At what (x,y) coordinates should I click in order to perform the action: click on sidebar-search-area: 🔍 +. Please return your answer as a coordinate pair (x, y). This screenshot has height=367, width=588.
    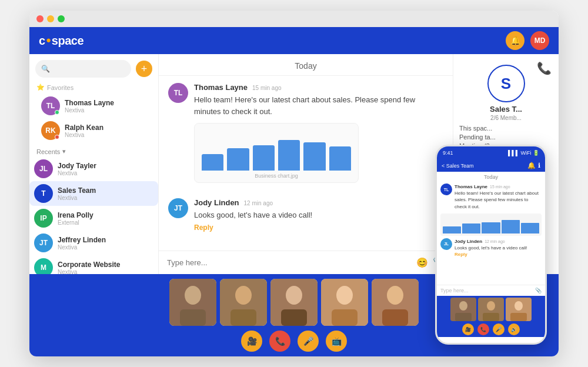
    Looking at the image, I should click on (94, 68).